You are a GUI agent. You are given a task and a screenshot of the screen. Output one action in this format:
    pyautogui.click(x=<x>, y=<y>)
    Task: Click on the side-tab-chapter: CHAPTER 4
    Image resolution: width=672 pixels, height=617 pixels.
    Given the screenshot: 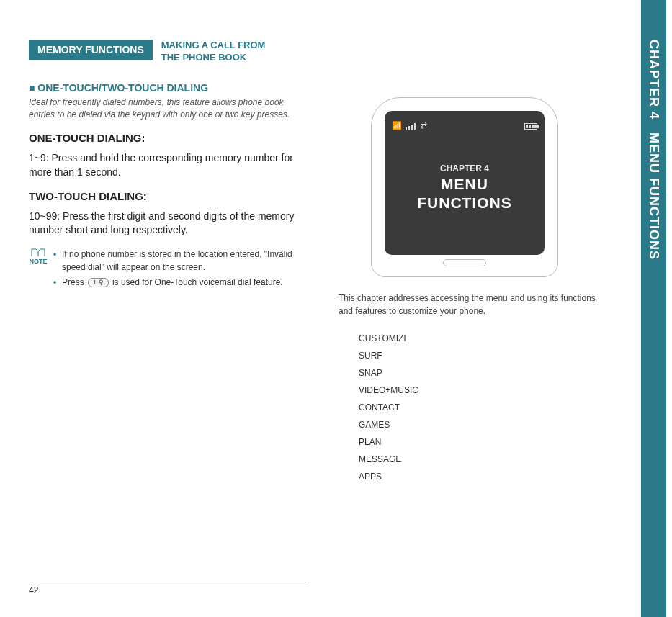 What is the action you would take?
    pyautogui.click(x=654, y=79)
    